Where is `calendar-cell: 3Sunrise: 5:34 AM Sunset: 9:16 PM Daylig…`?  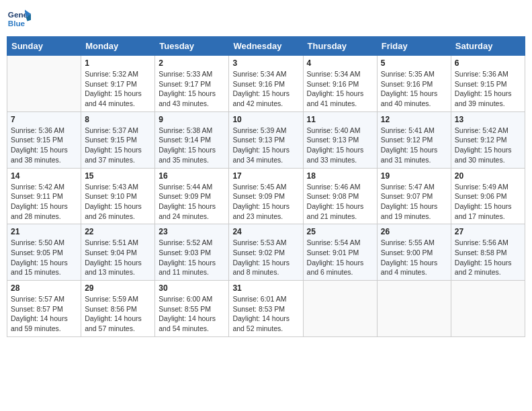 calendar-cell: 3Sunrise: 5:34 AM Sunset: 9:16 PM Daylig… is located at coordinates (266, 84).